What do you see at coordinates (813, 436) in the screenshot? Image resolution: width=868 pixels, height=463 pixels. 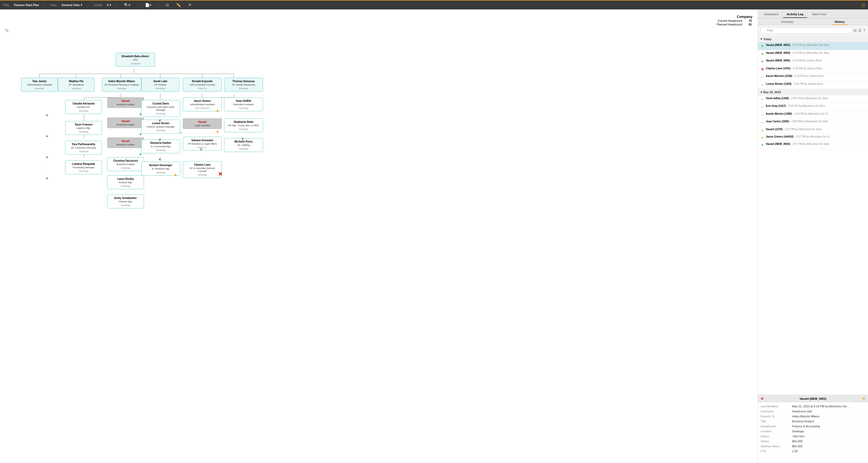 I see `detail-row-status: Status: <Not Set>` at bounding box center [813, 436].